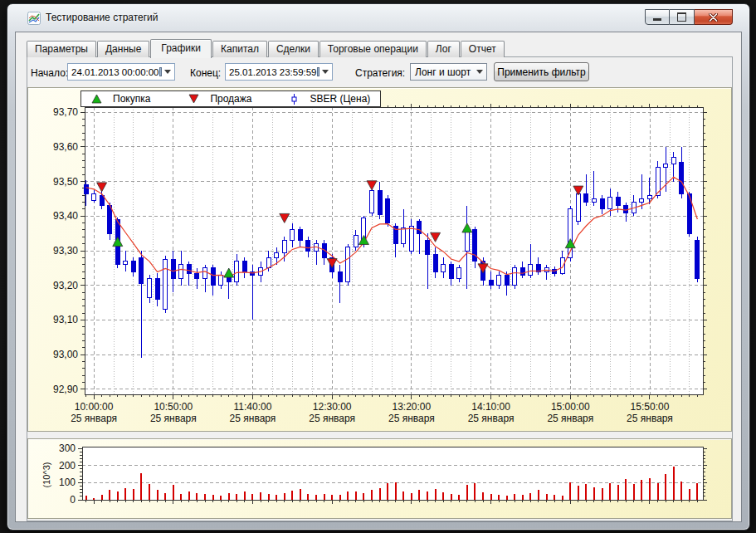  I want to click on apply-filter-button: Применить фильтр, so click(541, 71).